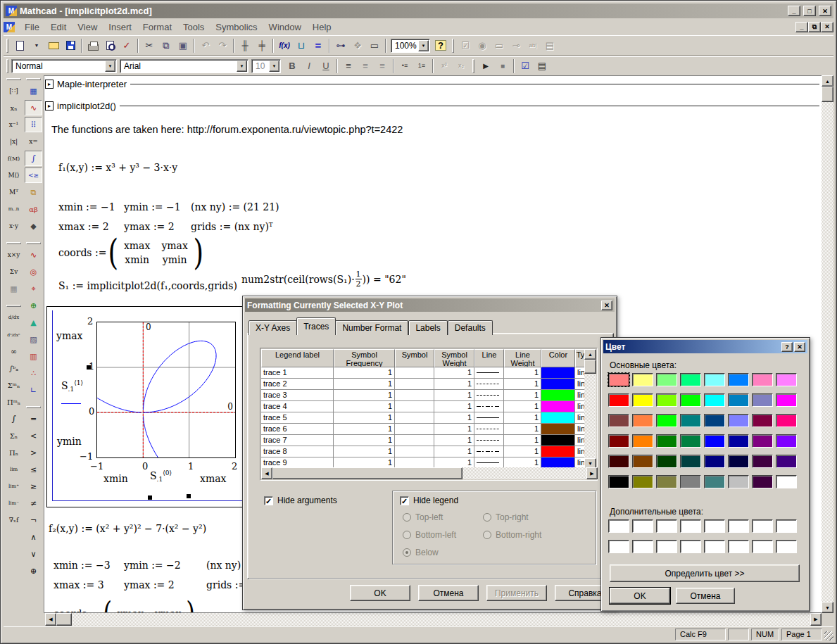  What do you see at coordinates (34, 175) in the screenshot?
I see `boolean-toolbar-button: <≥` at bounding box center [34, 175].